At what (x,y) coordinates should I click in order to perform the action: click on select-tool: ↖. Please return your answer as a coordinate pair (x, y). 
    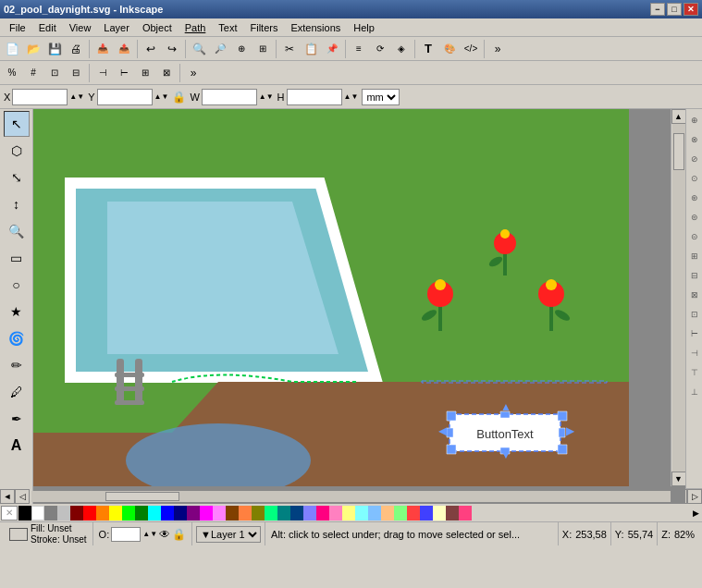
    Looking at the image, I should click on (17, 124).